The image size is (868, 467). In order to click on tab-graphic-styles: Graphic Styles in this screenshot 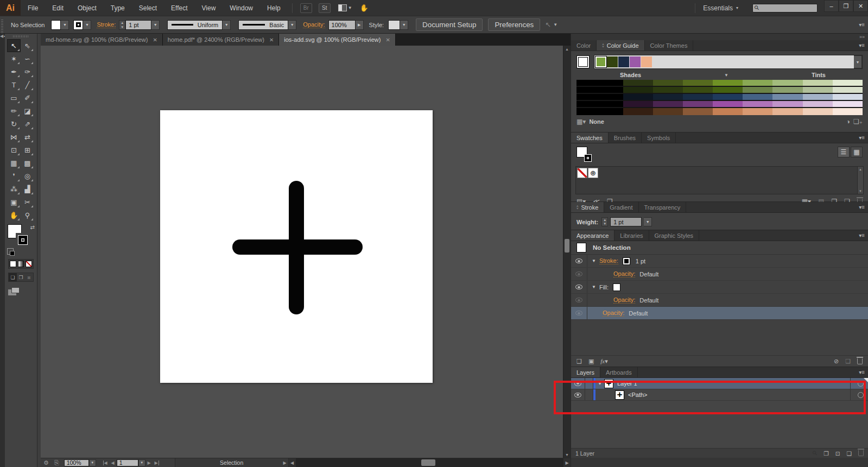, I will do `click(674, 236)`.